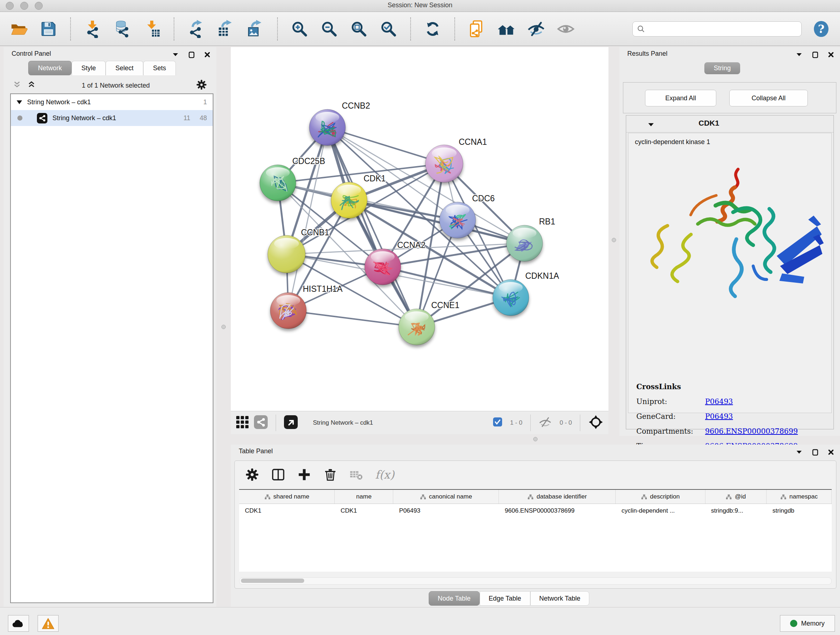  I want to click on grid-view-icon, so click(242, 423).